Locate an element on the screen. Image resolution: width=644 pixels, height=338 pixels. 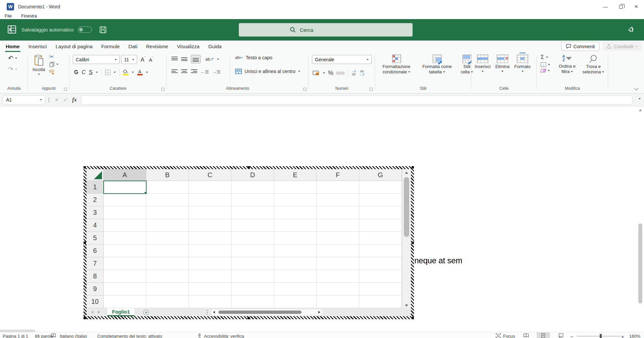
cell-G5 is located at coordinates (380, 238).